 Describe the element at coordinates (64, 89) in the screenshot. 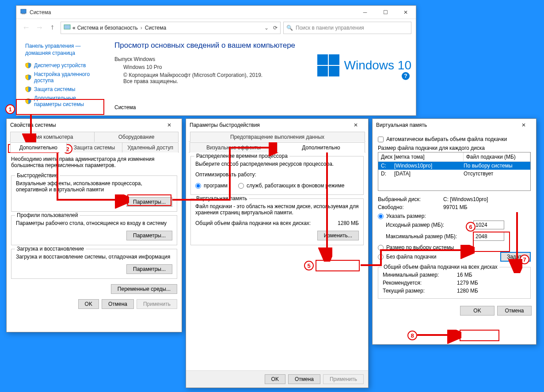

I see `link-system-protection: Защита системы` at that location.